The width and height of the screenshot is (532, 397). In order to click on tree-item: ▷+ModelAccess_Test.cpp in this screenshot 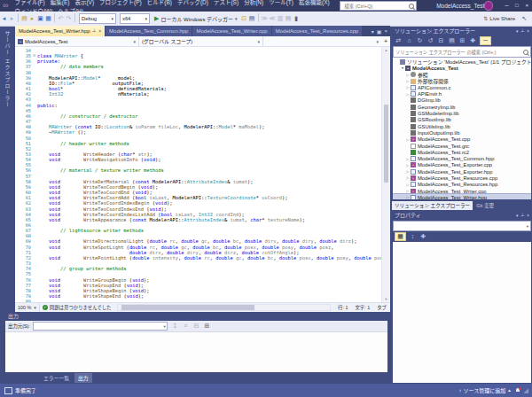, I will do `click(462, 140)`.